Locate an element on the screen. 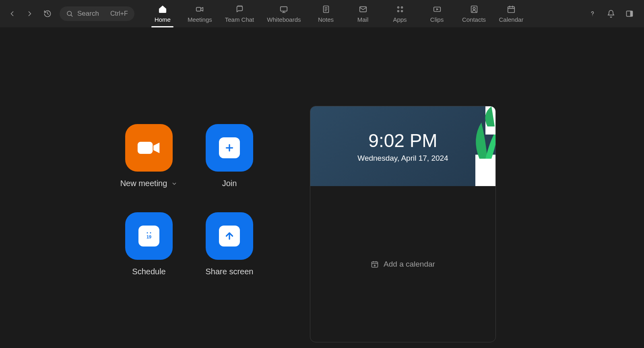 This screenshot has width=644, height=348. tab-mail: Mail is located at coordinates (363, 14).